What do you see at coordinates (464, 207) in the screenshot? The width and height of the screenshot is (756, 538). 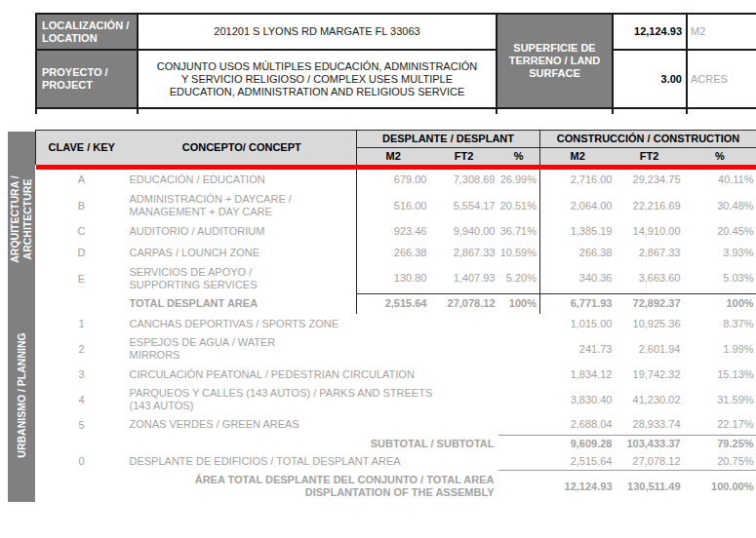 I see `desplante-ft2-cell: 5,554.17` at bounding box center [464, 207].